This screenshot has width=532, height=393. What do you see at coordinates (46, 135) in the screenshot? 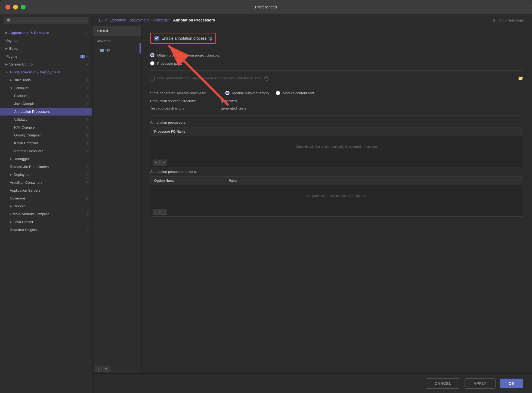
I see `sidebar-item-groovy-compiler: Groovy Compiler ⎘` at bounding box center [46, 135].